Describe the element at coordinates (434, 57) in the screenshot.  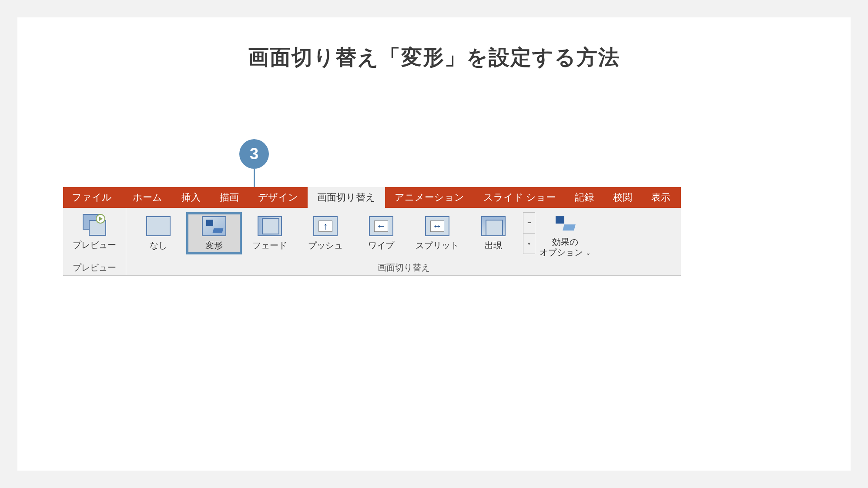
I see `slide-title: 画面切り替え「変形」を設定する方法` at that location.